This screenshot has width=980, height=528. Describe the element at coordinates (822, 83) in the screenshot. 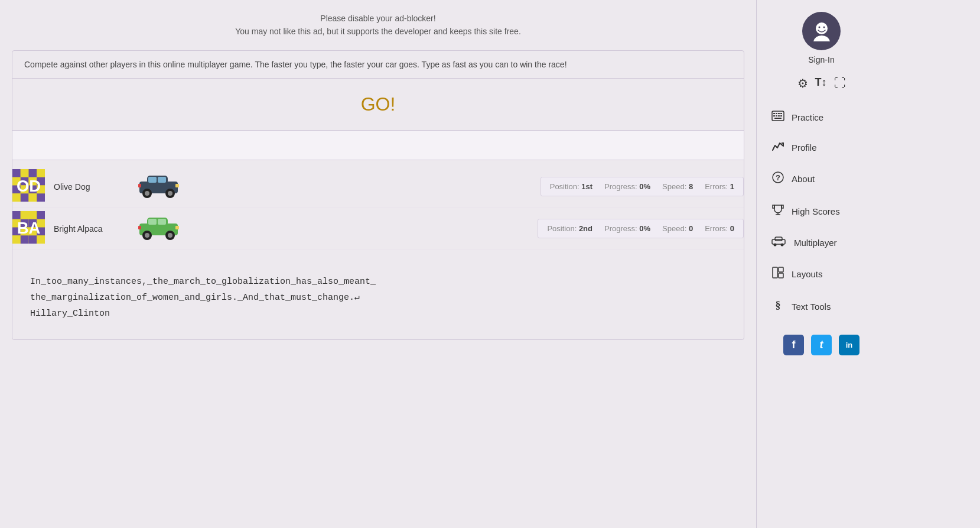

I see `toolbar-row: ⚙ T↕ ⛶` at that location.